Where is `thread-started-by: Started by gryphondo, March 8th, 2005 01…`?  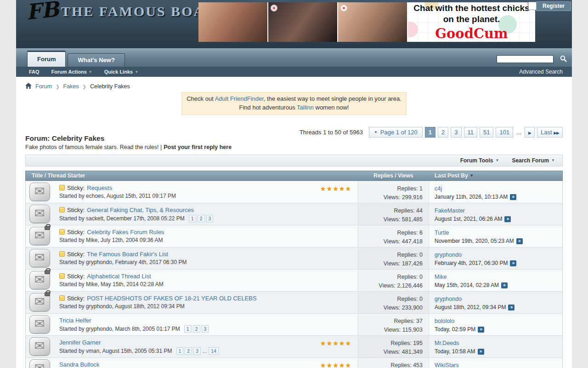
thread-started-by: Started by gryphondo, March 8th, 2005 01… is located at coordinates (119, 329).